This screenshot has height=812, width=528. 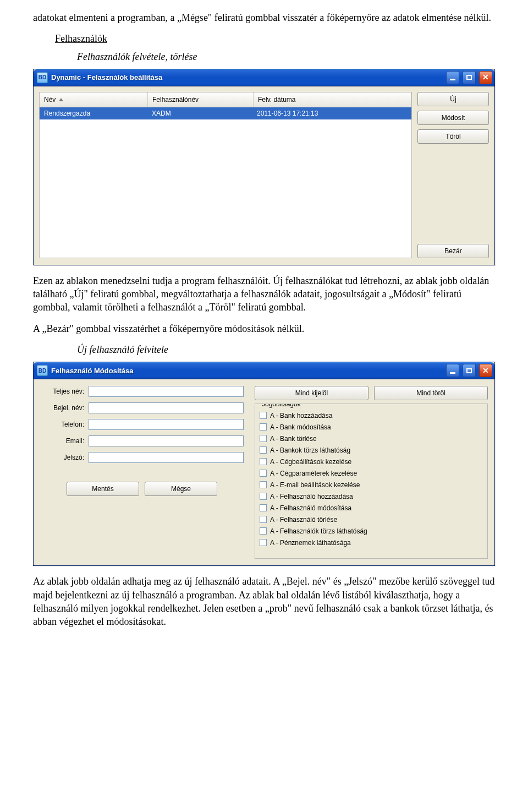 I want to click on permission-label: A - Felhasználó módosítása, so click(x=311, y=508).